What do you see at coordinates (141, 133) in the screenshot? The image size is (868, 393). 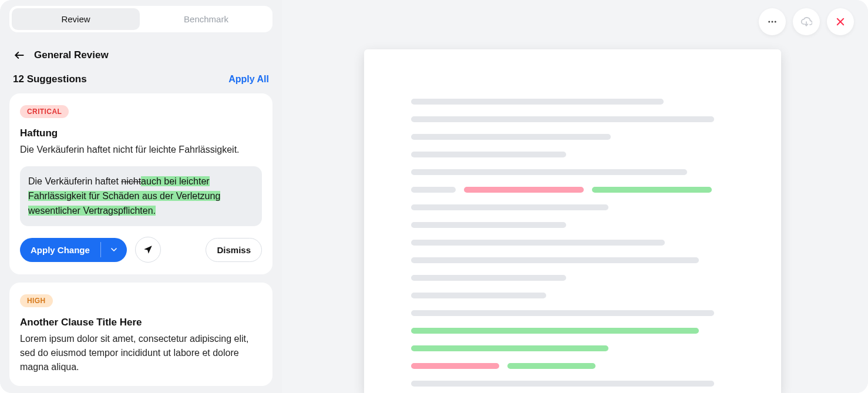 I see `card-title: Haftung` at bounding box center [141, 133].